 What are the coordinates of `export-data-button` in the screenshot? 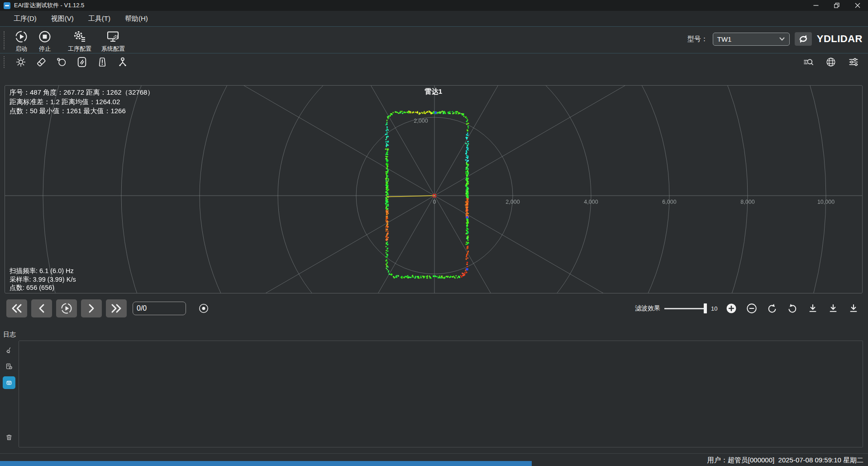 It's located at (813, 308).